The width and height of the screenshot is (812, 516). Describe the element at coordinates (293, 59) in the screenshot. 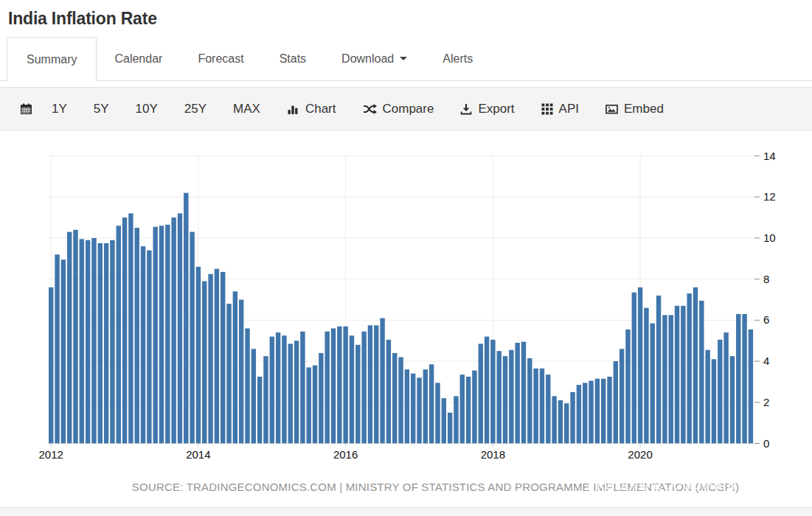

I see `tab-stats: Stats` at that location.